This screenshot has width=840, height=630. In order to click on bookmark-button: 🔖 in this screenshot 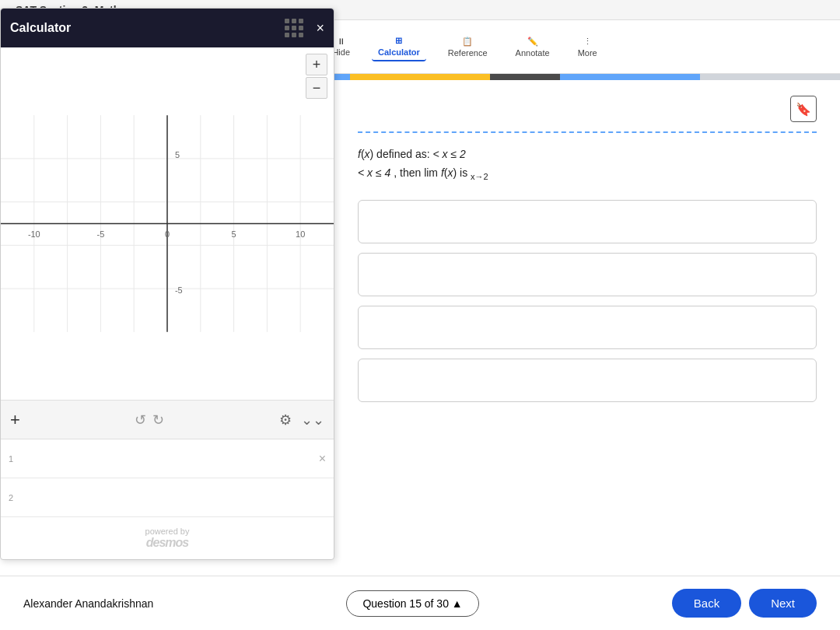, I will do `click(803, 109)`.